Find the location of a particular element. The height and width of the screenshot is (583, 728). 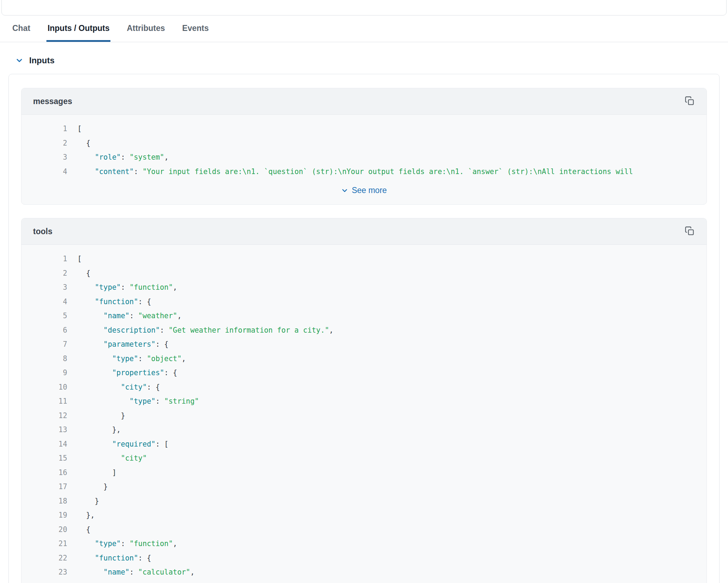

line-number: 9 is located at coordinates (44, 373).